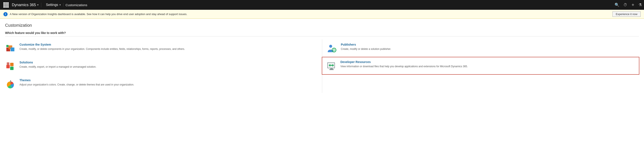  Describe the element at coordinates (628, 5) in the screenshot. I see `nav-right-icons: 🔍 ⏱ + ⚗` at that location.